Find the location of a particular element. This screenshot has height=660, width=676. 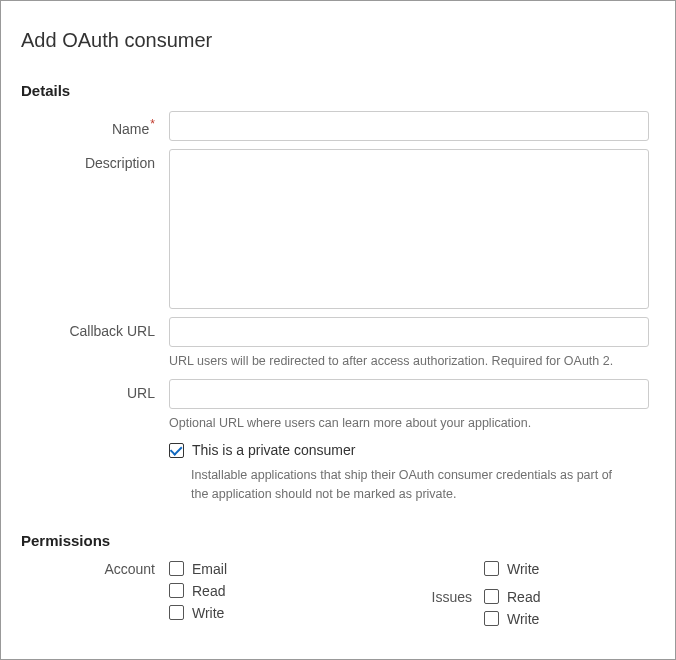

section-title-details: Details is located at coordinates (335, 90).